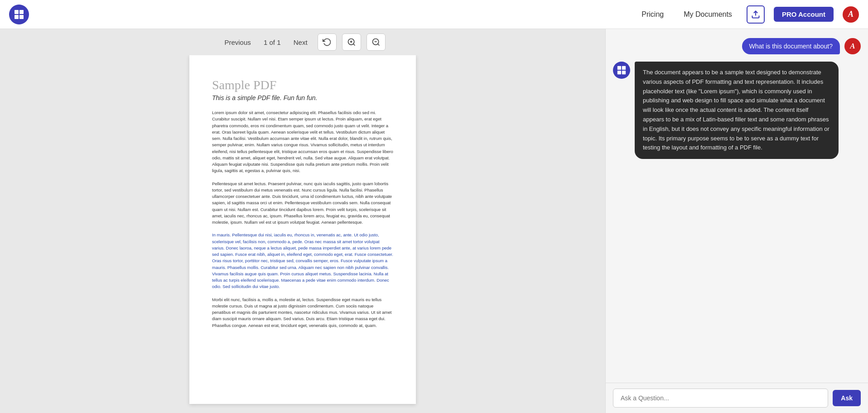  What do you see at coordinates (19, 14) in the screenshot?
I see `logo` at bounding box center [19, 14].